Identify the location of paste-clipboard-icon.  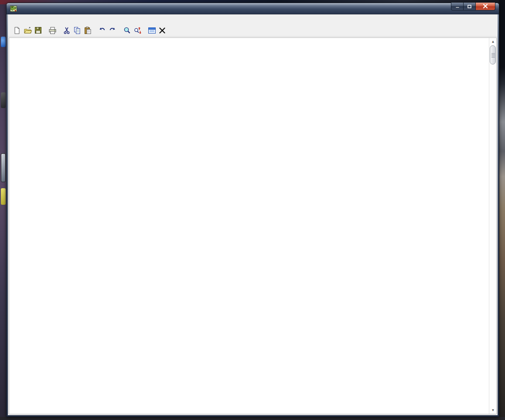
(88, 30).